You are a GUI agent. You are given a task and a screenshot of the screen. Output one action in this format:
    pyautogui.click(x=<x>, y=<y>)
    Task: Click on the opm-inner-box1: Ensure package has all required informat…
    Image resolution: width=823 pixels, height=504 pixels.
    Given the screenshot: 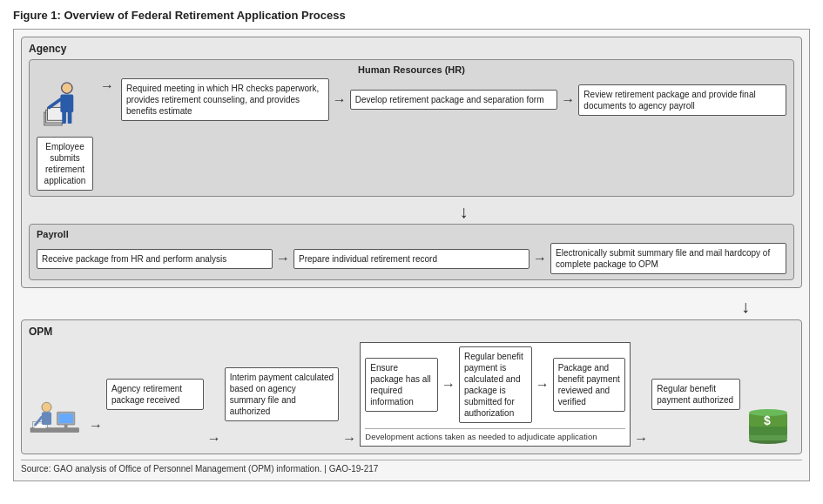 What is the action you would take?
    pyautogui.click(x=401, y=385)
    